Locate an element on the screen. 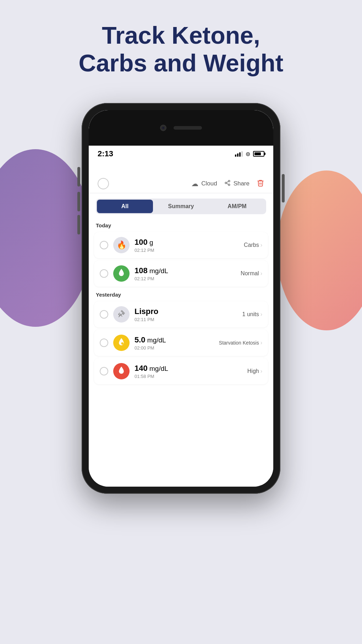 The height and width of the screenshot is (644, 362). section-label-today: Today is located at coordinates (181, 224).